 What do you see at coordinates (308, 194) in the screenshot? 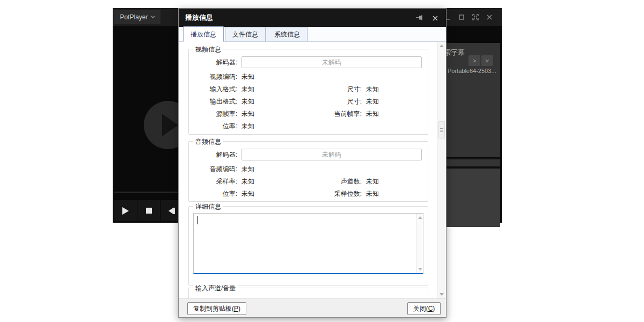
I see `audio-info-row: 位率: 未知 采样位数: 未知` at bounding box center [308, 194].